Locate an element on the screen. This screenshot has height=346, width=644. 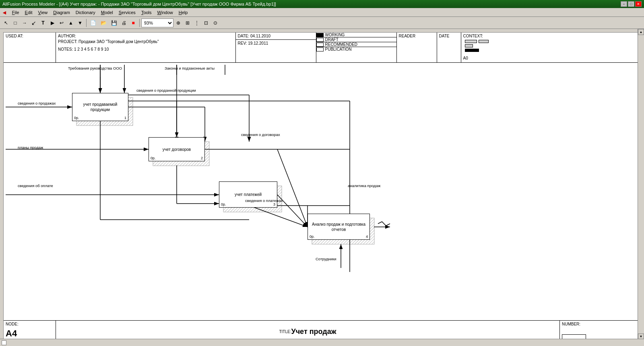
scroll-track-v is located at coordinates (641, 184).